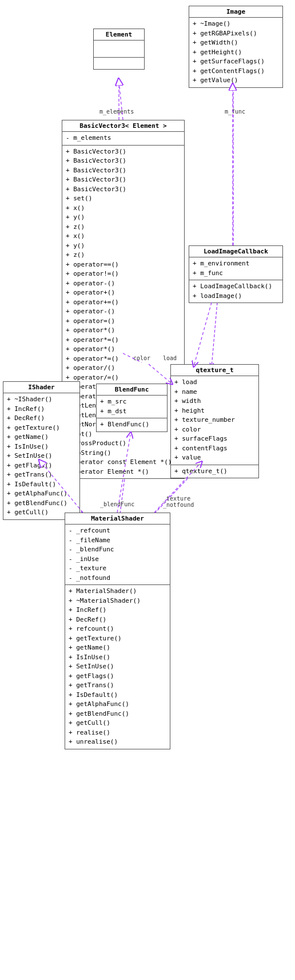  Describe the element at coordinates (178, 502) in the screenshot. I see `label-texture-notfound: _texture_notfound` at that location.